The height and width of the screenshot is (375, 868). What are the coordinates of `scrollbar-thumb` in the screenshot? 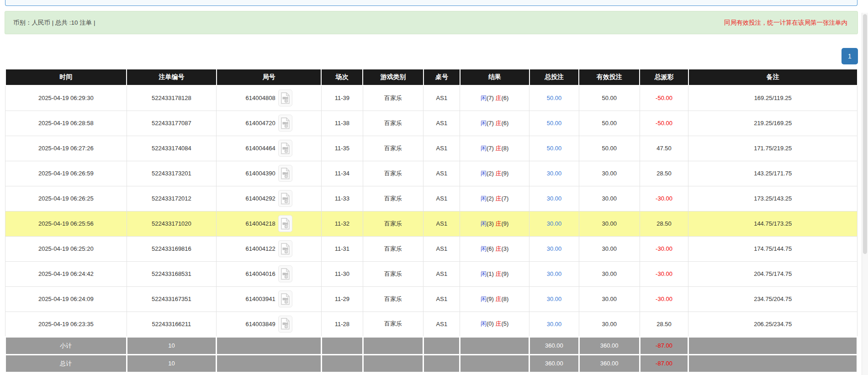 It's located at (865, 134).